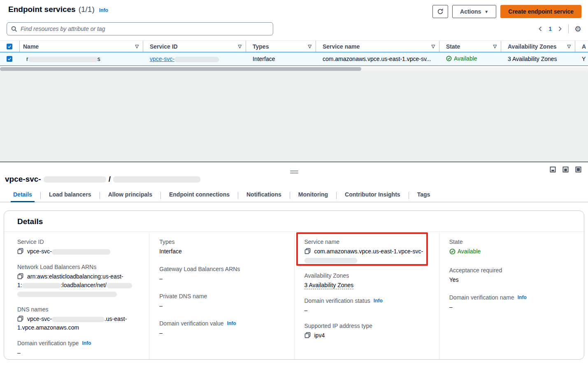 This screenshot has height=365, width=588. Describe the element at coordinates (78, 242) in the screenshot. I see `field-label: Service ID` at that location.